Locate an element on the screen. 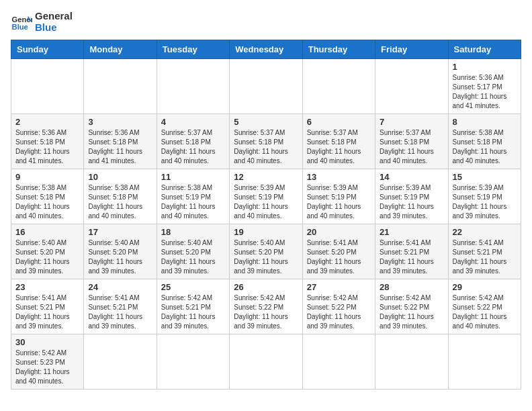 The image size is (532, 411). day-number: 19 is located at coordinates (266, 232).